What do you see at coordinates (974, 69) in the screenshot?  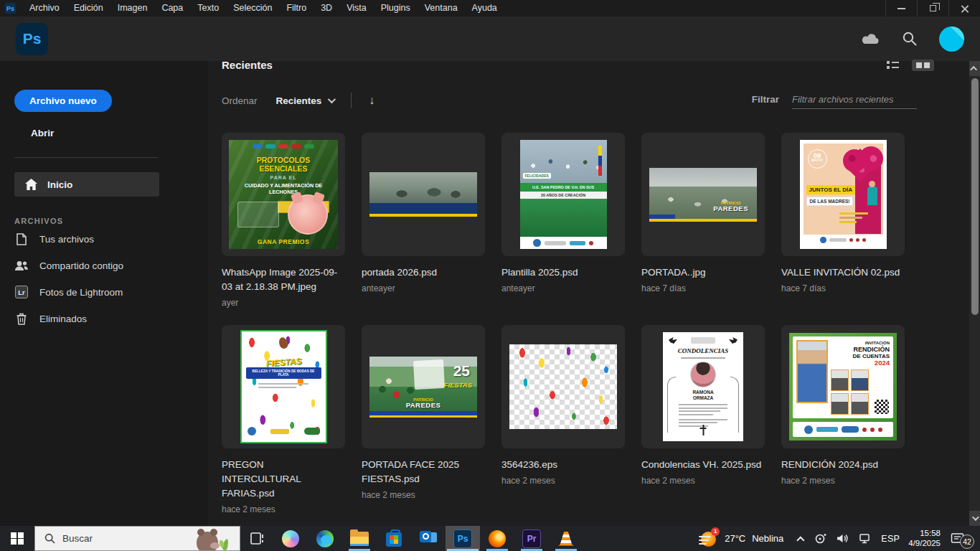 I see `scroll-up-button` at bounding box center [974, 69].